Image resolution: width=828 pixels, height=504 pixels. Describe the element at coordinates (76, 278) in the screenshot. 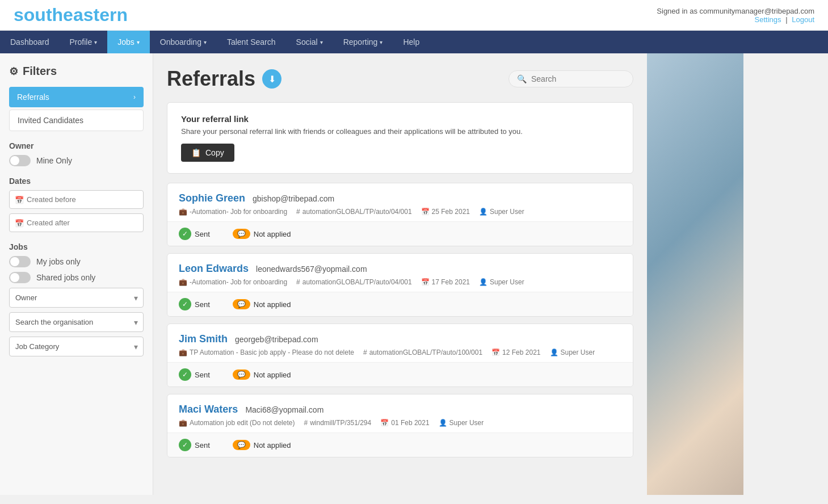

I see `shared-jobs-only-row: Shared jobs only` at that location.